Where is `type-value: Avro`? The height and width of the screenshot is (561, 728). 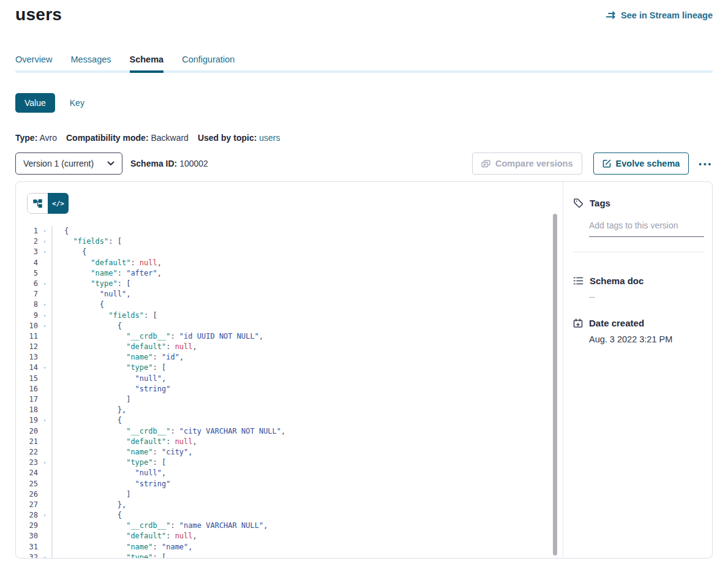 type-value: Avro is located at coordinates (48, 138).